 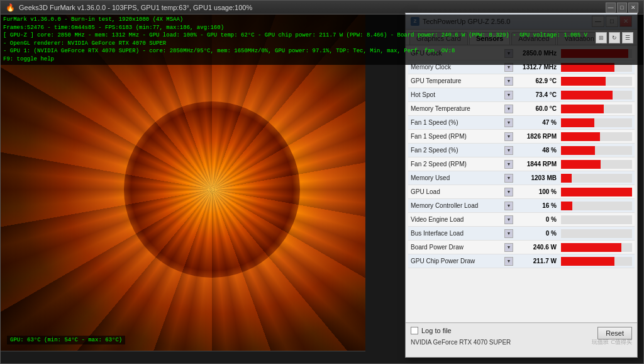 I want to click on sensor-row: Fan 2 Speed (RPM)▼1844 RPM, so click(x=521, y=164).